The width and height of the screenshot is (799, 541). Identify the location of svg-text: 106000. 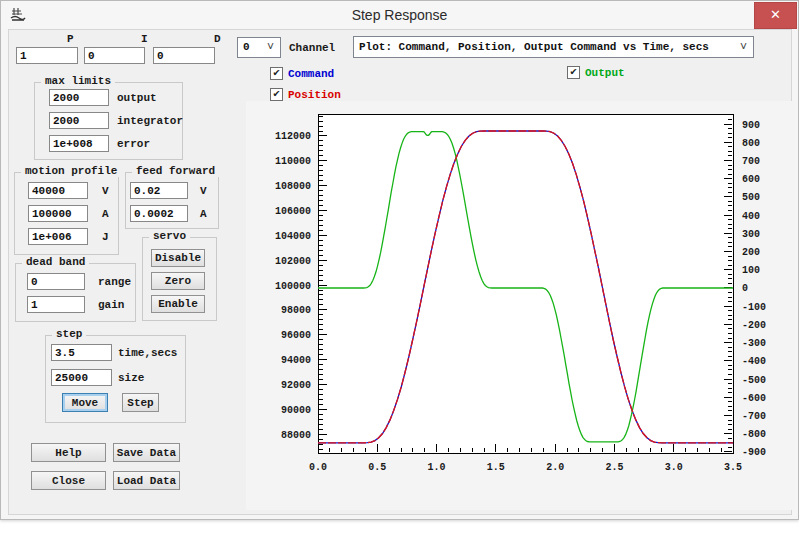
(293, 212).